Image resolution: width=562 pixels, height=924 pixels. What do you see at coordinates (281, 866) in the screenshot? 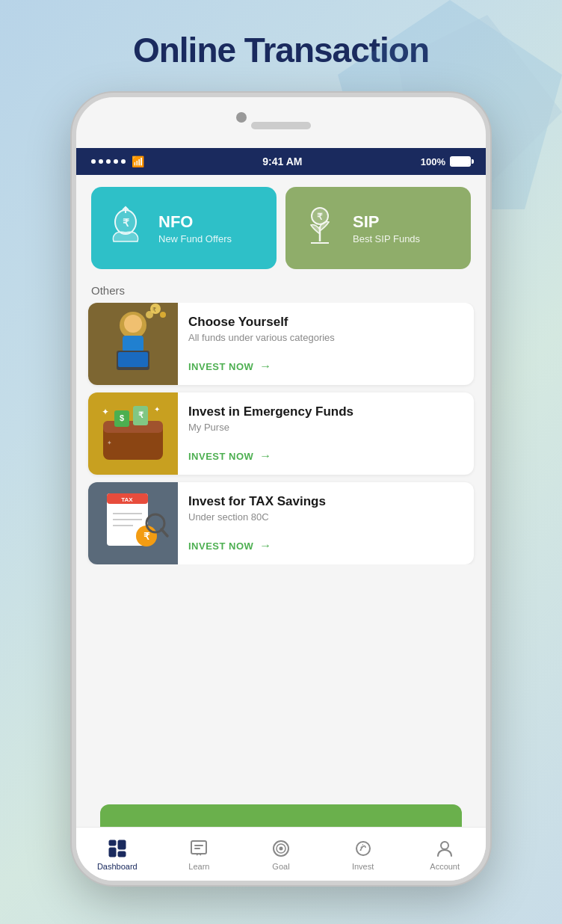
I see `nav-goal-label: Goal` at bounding box center [281, 866].